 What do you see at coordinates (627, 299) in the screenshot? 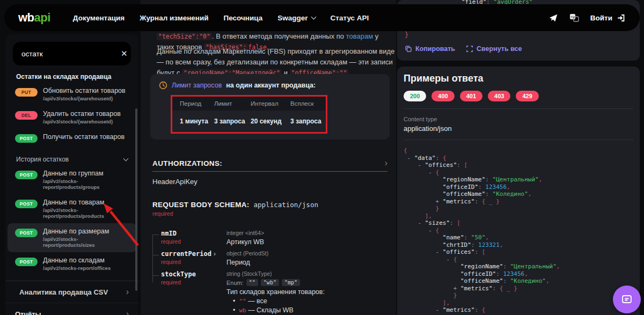
I see `chat-fab-button` at bounding box center [627, 299].